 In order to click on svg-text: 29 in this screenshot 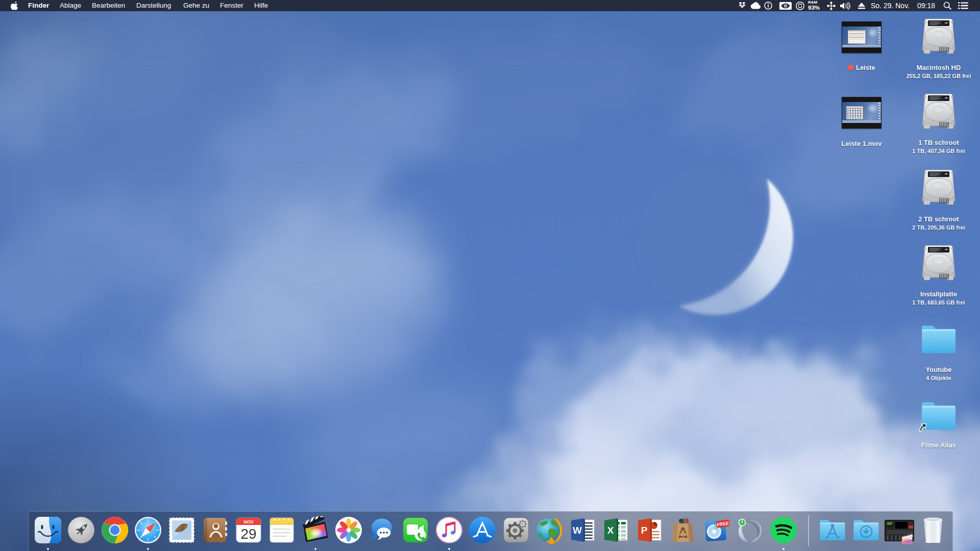, I will do `click(248, 534)`.